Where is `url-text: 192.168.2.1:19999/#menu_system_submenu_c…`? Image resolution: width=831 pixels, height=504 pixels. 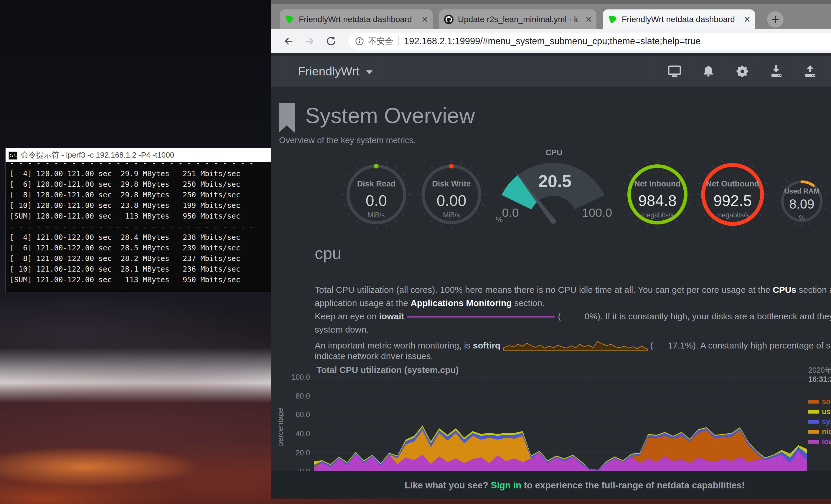
url-text: 192.168.2.1:19999/#menu_system_submenu_c… is located at coordinates (552, 41).